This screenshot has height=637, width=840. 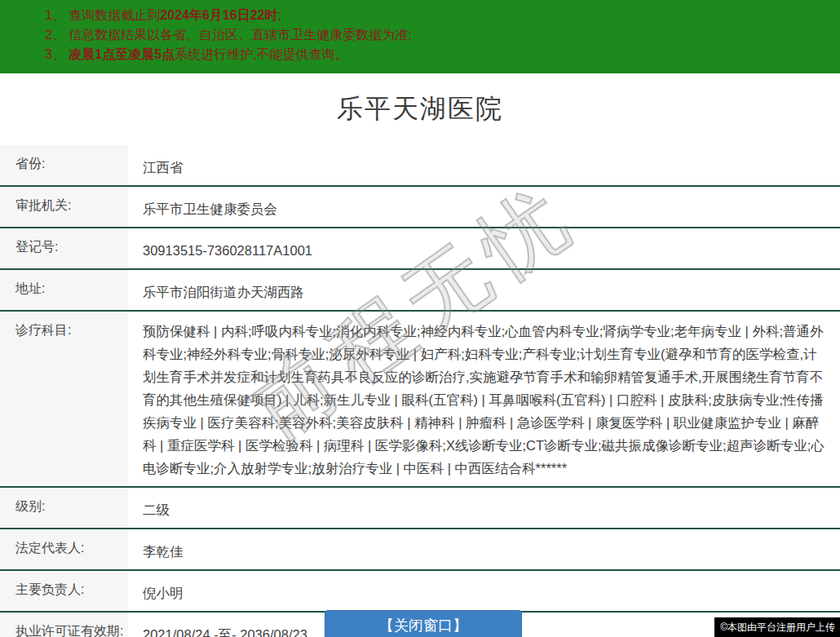 I want to click on table-row: 登记号:30913515-736028117A1001, so click(x=420, y=250).